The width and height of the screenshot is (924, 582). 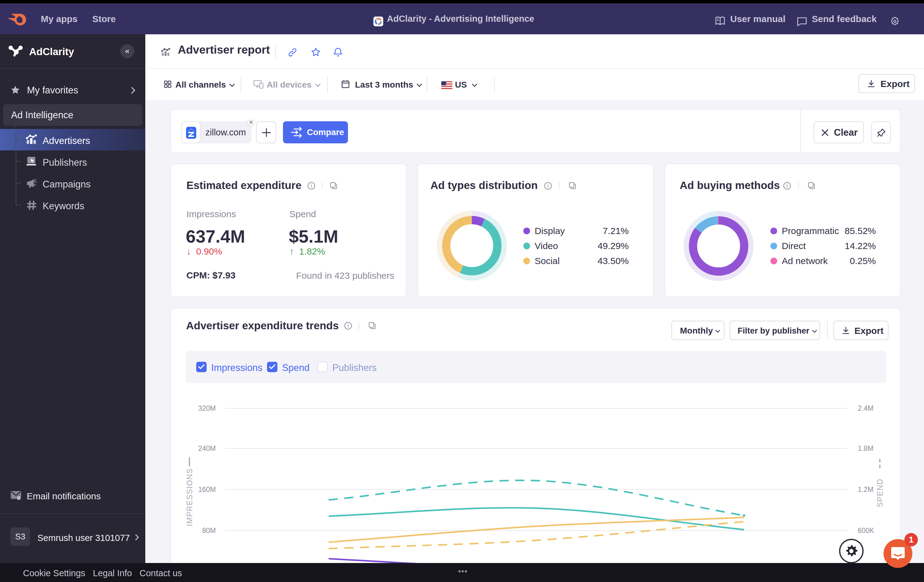 What do you see at coordinates (866, 489) in the screenshot?
I see `svg-text: 1.2M` at bounding box center [866, 489].